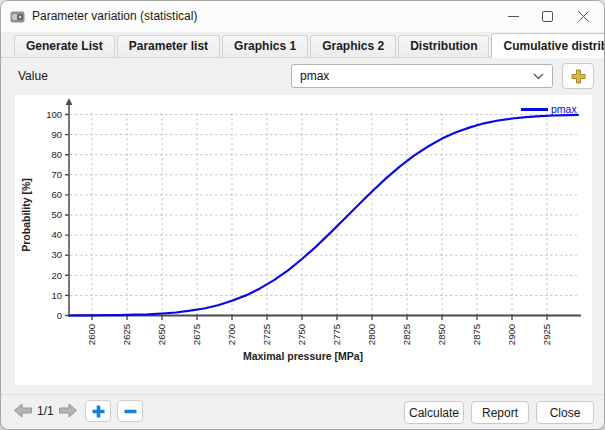  Describe the element at coordinates (126, 334) in the screenshot. I see `x-tick-label: 2625` at that location.